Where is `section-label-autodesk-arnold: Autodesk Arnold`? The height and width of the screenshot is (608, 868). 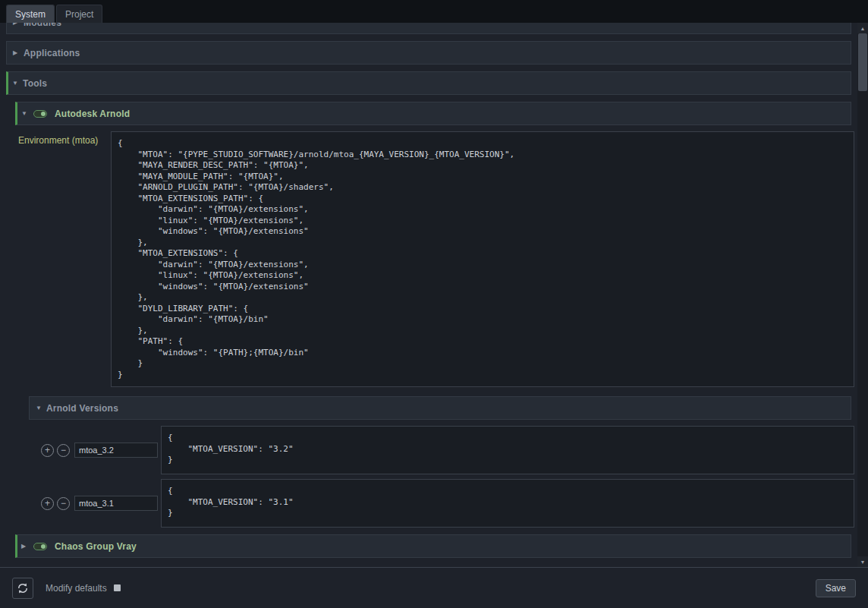 section-label-autodesk-arnold: Autodesk Arnold is located at coordinates (93, 114).